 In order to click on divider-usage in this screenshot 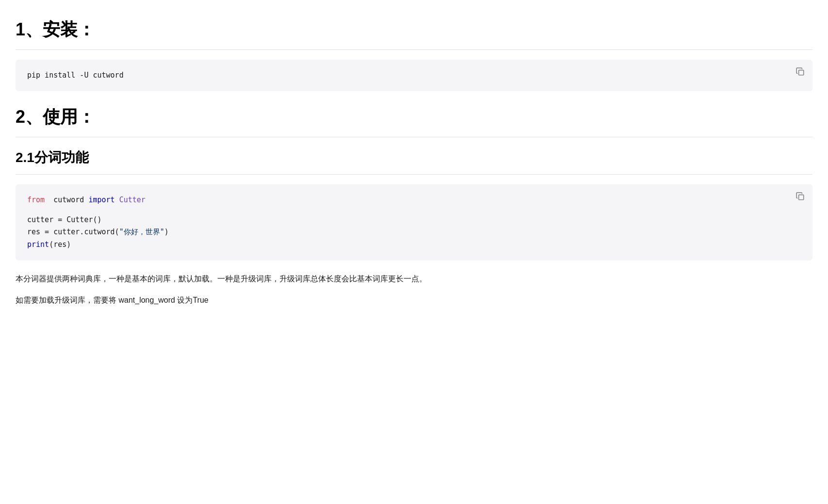, I will do `click(414, 137)`.